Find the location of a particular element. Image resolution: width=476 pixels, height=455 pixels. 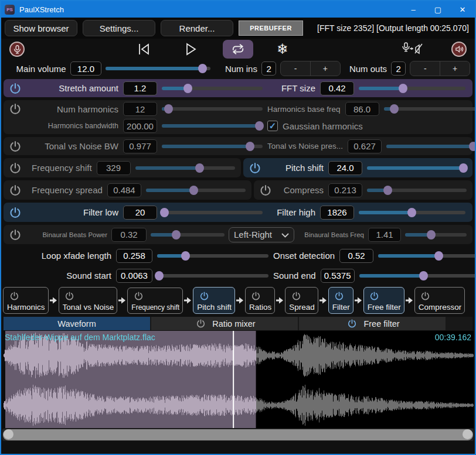

prebuffer-button: PREBUFFER is located at coordinates (271, 28).